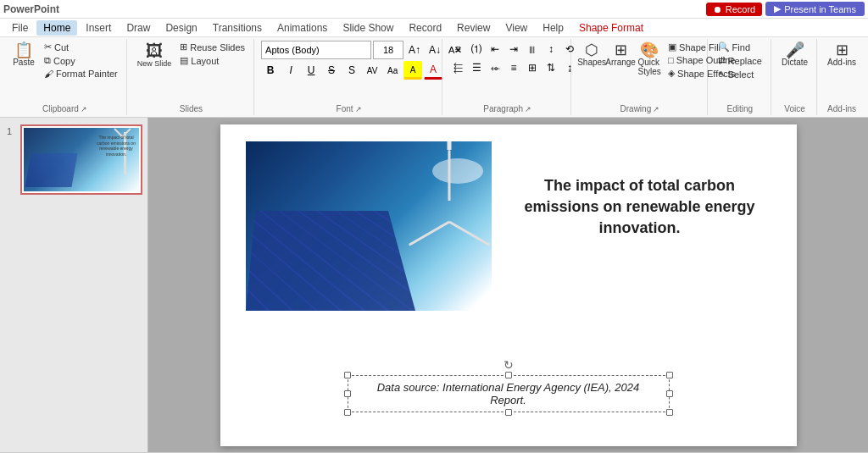 This screenshot has width=868, height=453. I want to click on copy-label: Copy, so click(64, 61).